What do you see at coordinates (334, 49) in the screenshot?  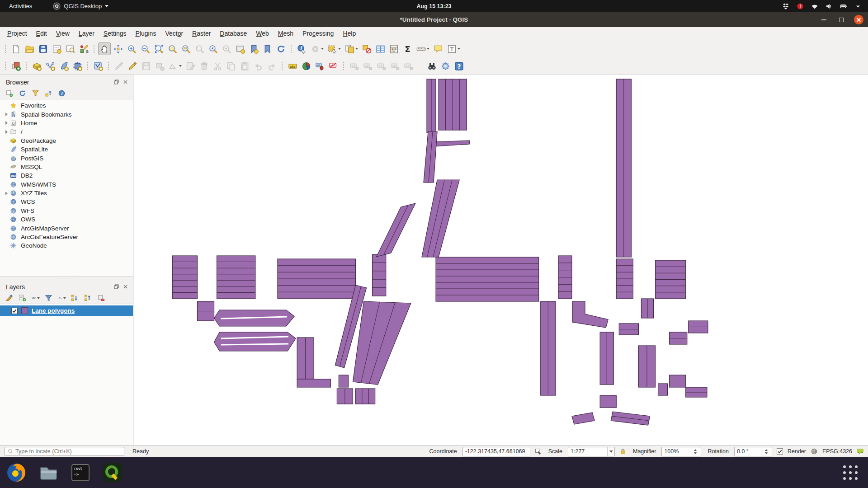 I see `select-button` at bounding box center [334, 49].